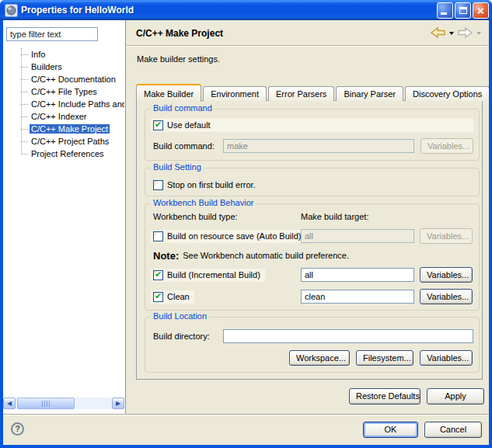  What do you see at coordinates (465, 33) in the screenshot?
I see `forward-arrow-icon` at bounding box center [465, 33].